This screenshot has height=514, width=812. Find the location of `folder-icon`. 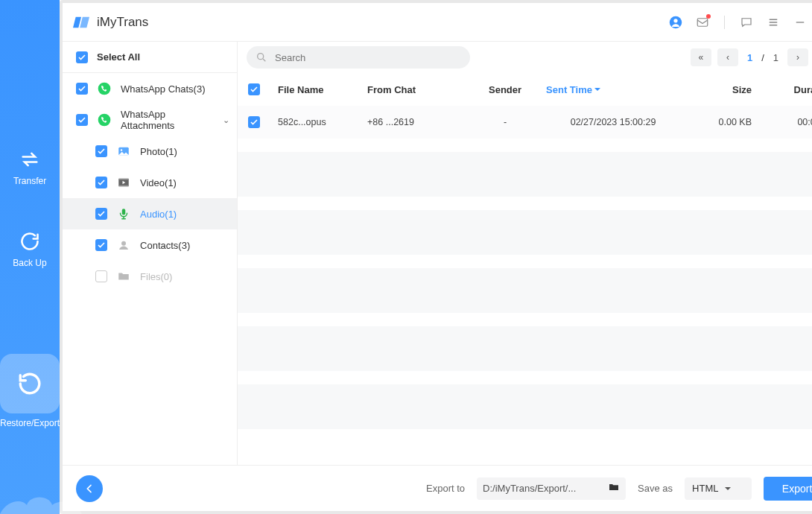

folder-icon is located at coordinates (614, 487).